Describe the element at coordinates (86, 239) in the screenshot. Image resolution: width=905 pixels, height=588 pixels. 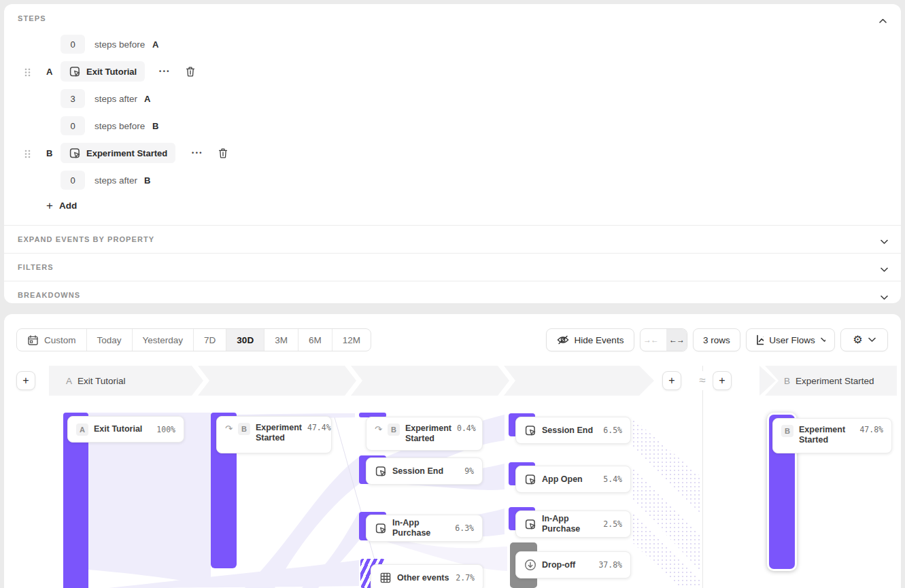
I see `section-label: EXPAND EVENTS BY PROPERTY` at that location.